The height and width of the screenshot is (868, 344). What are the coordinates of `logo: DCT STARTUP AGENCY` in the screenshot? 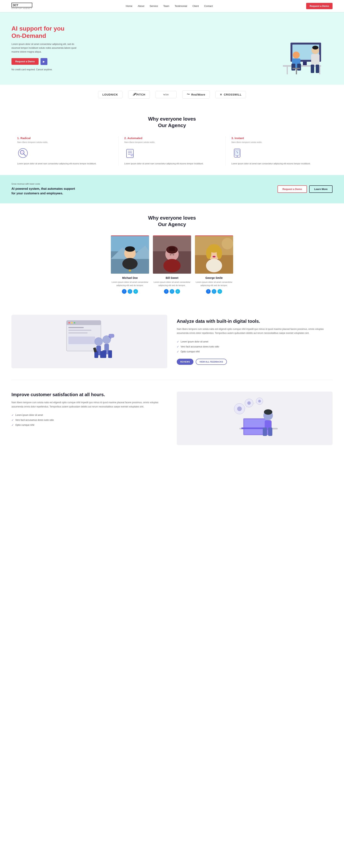 It's located at (22, 6).